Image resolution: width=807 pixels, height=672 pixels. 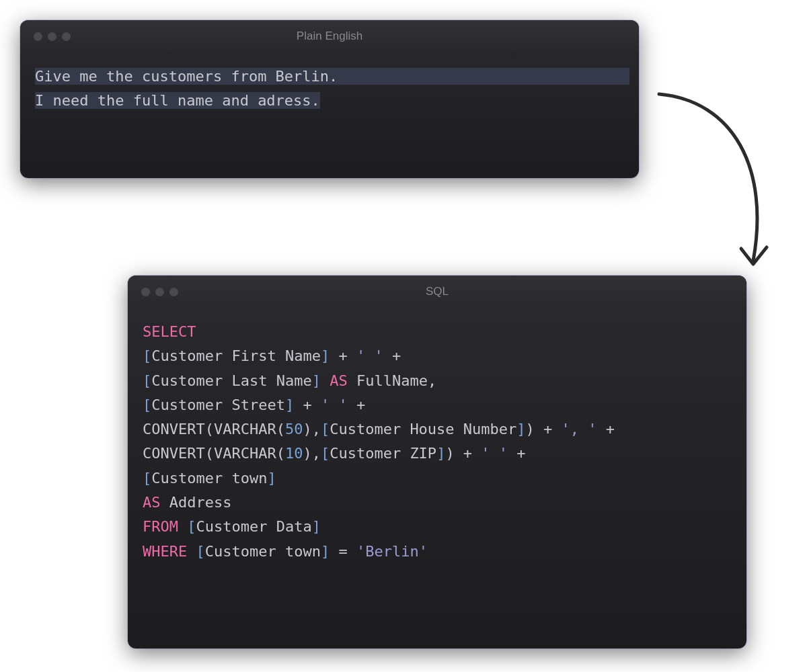 I want to click on code-token: SELECT, so click(x=169, y=332).